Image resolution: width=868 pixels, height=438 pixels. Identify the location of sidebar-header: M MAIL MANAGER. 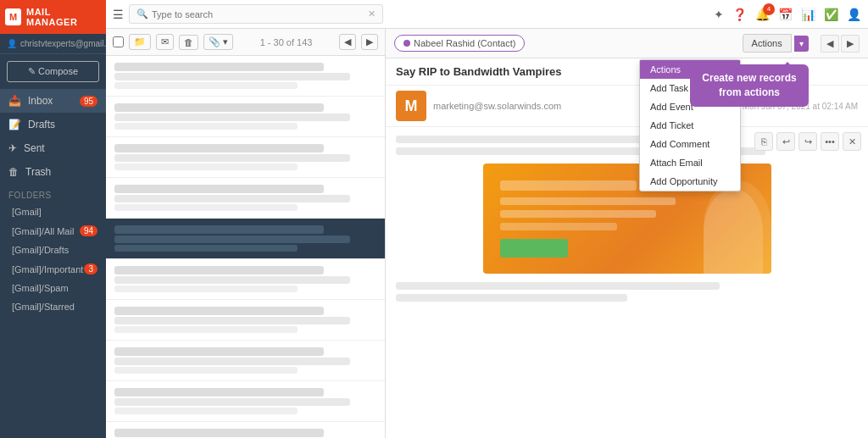
(53, 17).